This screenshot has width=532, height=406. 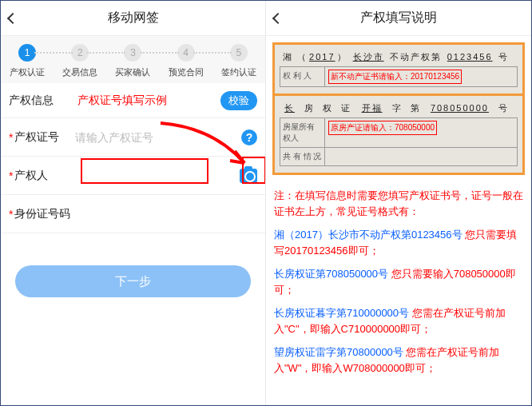 What do you see at coordinates (303, 157) in the screenshot?
I see `cert-cell-label: 共 有 情 况` at bounding box center [303, 157].